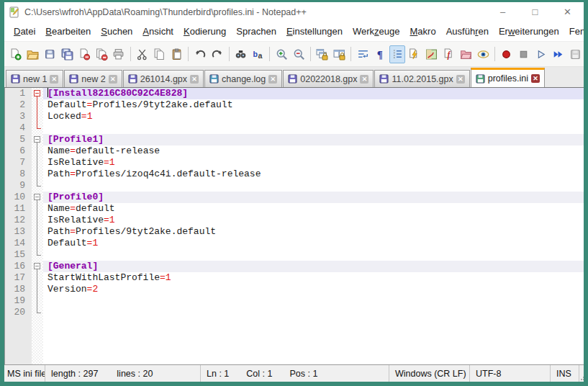 The height and width of the screenshot is (386, 588). Describe the element at coordinates (294, 186) in the screenshot. I see `editor-line-9: 9` at that location.